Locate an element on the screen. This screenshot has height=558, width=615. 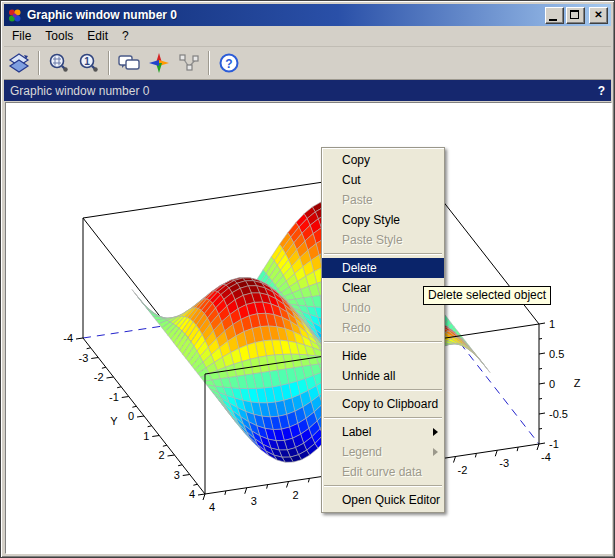
context-menu-item-delete: Delete is located at coordinates (383, 268).